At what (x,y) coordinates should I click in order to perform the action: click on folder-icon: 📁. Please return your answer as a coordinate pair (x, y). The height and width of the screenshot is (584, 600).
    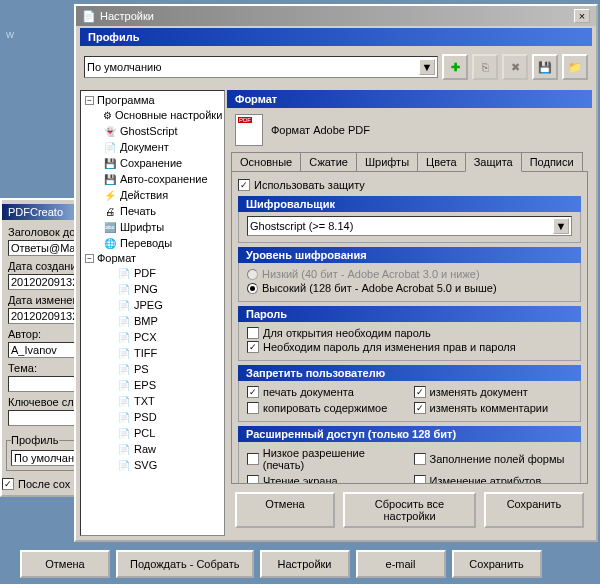
    Looking at the image, I should click on (575, 68).